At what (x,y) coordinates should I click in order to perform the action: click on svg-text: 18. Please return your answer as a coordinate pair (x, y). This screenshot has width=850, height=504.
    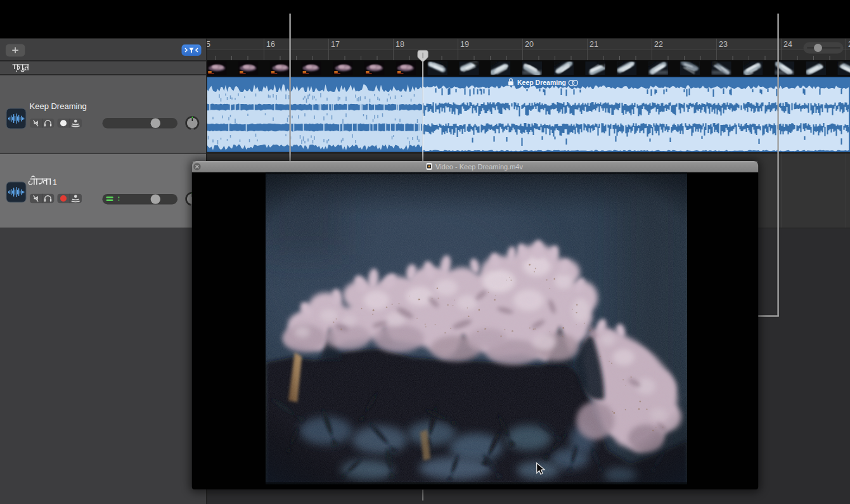
    Looking at the image, I should click on (400, 44).